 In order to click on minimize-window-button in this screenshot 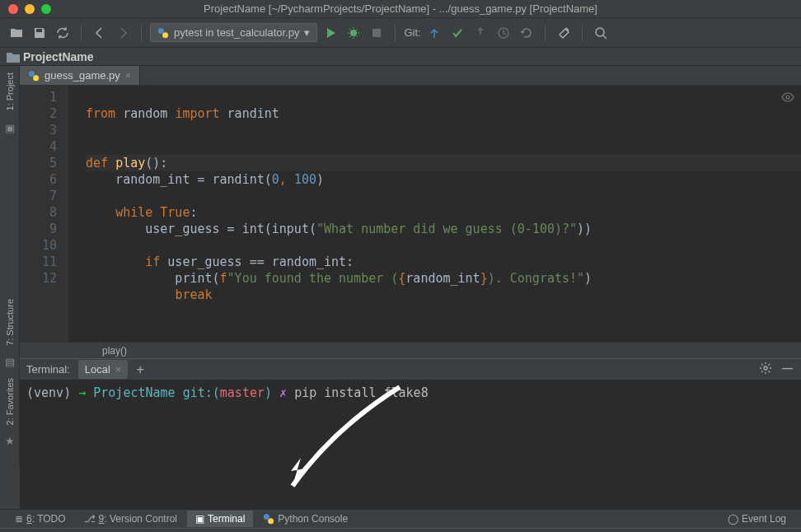, I will do `click(30, 9)`.